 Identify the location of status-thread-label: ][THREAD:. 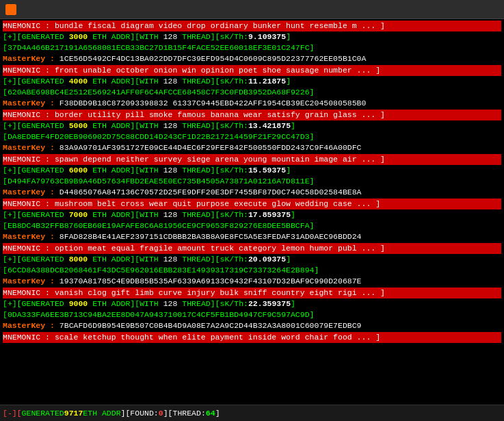
(185, 413).